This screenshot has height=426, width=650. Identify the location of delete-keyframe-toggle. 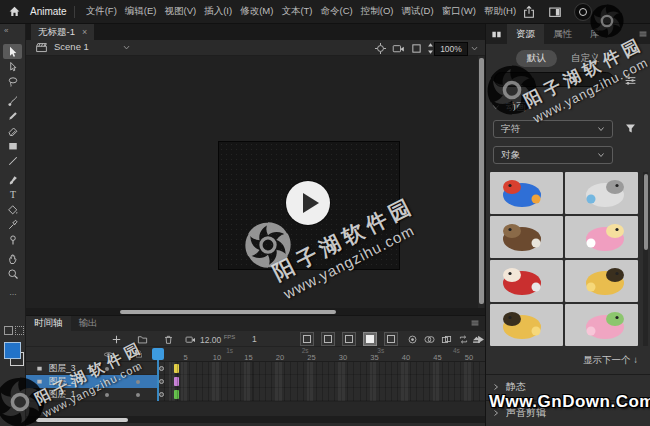
(391, 339).